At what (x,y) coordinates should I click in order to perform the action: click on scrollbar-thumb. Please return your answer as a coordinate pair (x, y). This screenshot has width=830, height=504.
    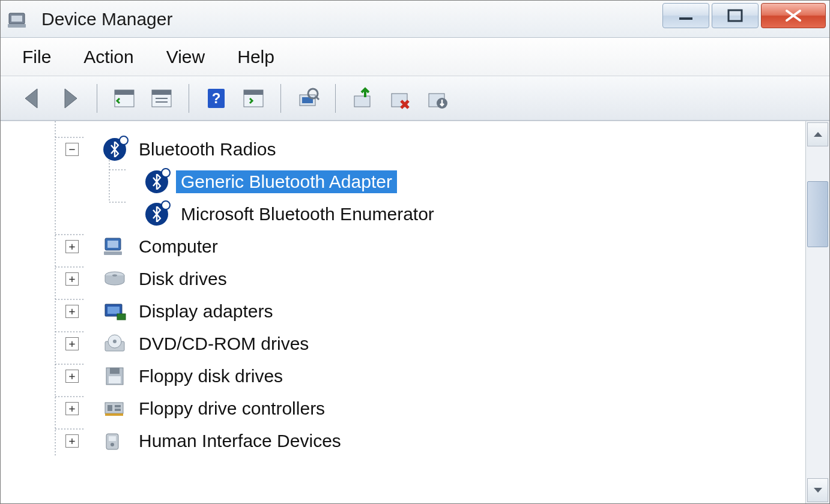
    Looking at the image, I should click on (818, 214).